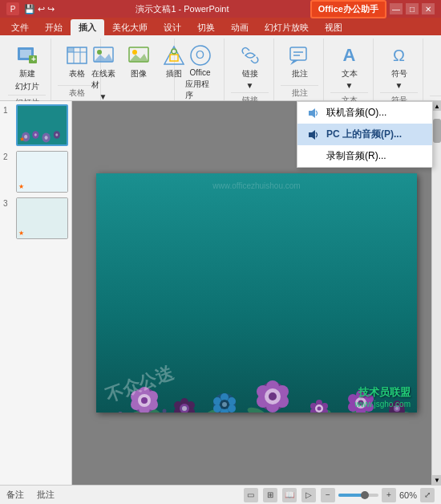 This screenshot has width=441, height=504. I want to click on pc-audio-label: PC 上的音频(P)..., so click(364, 135).